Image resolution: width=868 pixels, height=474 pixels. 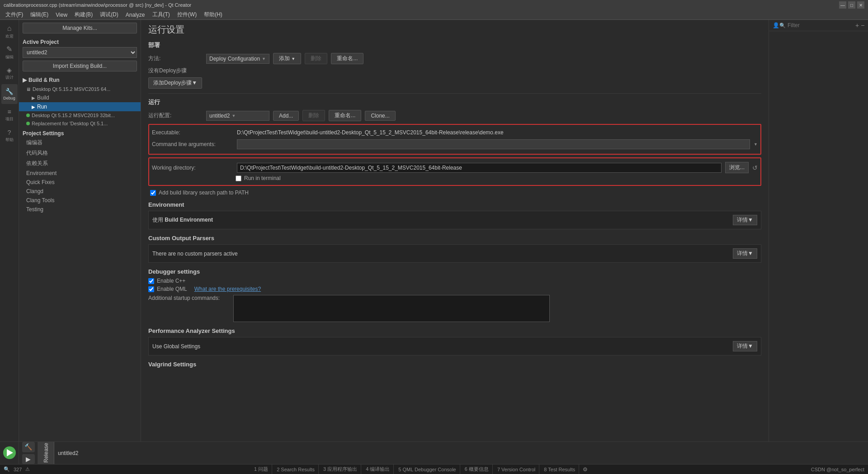 What do you see at coordinates (80, 80) in the screenshot?
I see `build-run-title: ▶ Build & Run` at bounding box center [80, 80].